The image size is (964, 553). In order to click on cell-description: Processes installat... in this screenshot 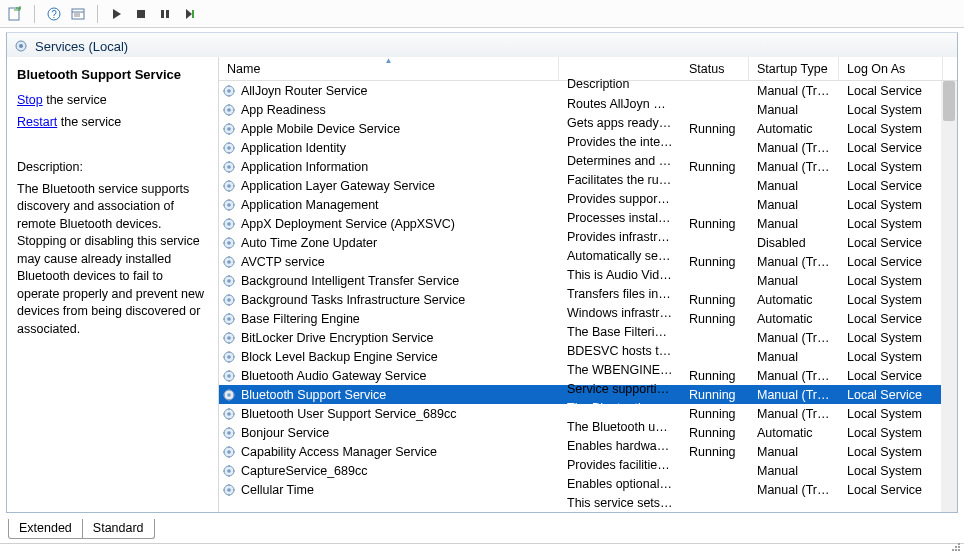, I will do `click(620, 218)`.